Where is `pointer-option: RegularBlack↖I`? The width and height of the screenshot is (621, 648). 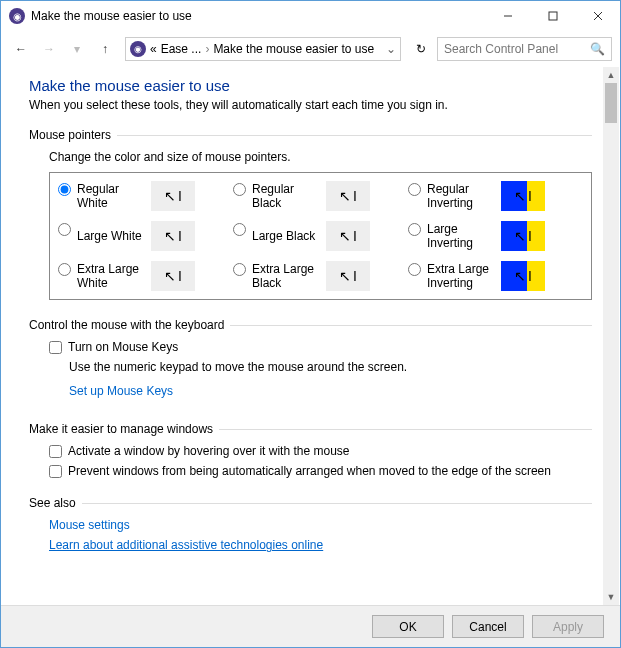 pointer-option: RegularBlack↖I is located at coordinates (320, 196).